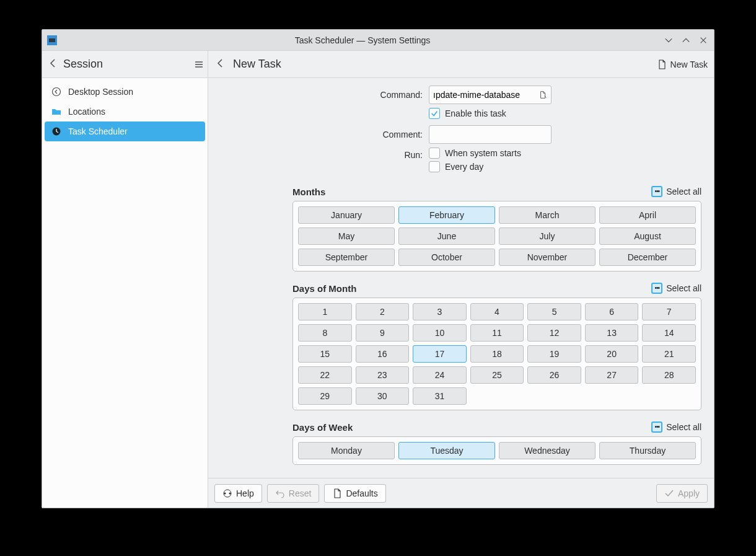 This screenshot has width=756, height=556. Describe the element at coordinates (497, 346) in the screenshot. I see `section-days-of-month: Days of Month ••• Select all 12345678910…` at that location.